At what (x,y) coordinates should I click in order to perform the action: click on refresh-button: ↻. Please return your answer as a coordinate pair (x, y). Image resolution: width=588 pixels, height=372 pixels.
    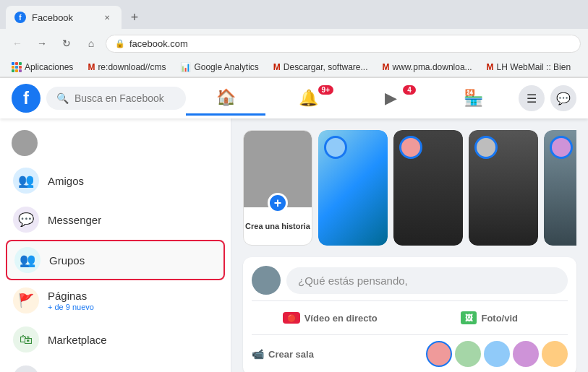
    Looking at the image, I should click on (67, 43).